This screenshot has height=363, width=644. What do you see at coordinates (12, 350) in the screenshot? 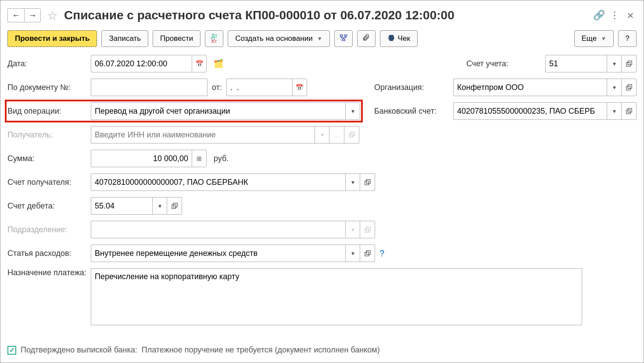
I see `confirmed-checkbox: ✓` at bounding box center [12, 350].